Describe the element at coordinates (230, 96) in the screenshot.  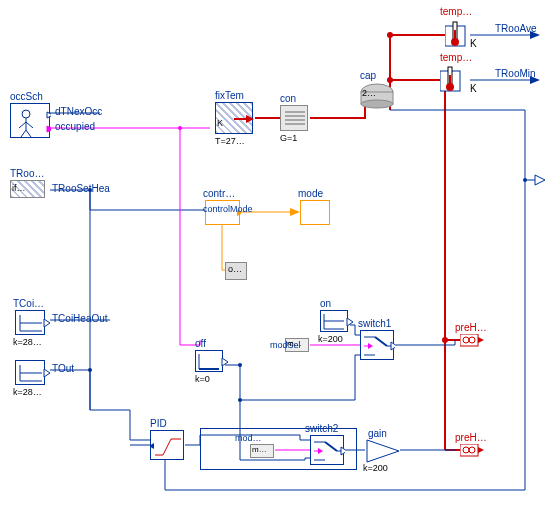
I see `fixtem-label: fixTem` at that location.